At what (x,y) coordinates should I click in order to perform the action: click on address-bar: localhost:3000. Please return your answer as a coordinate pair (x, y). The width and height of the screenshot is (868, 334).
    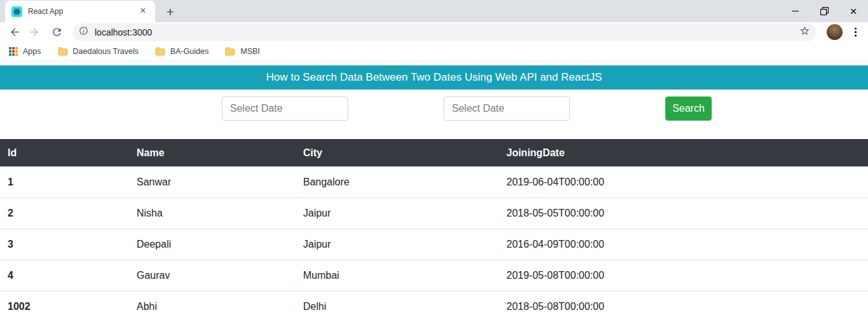
    Looking at the image, I should click on (445, 32).